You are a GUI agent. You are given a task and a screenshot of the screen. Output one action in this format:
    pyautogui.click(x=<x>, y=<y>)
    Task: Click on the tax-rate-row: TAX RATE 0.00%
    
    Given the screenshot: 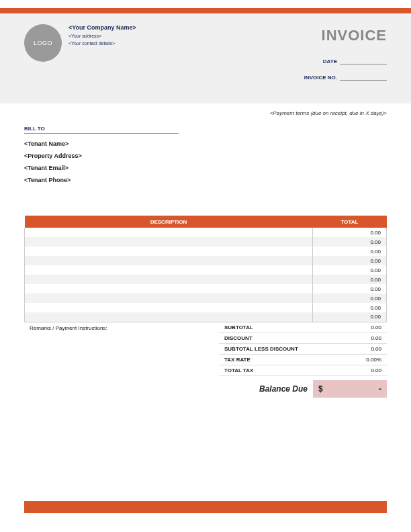 What is the action you would take?
    pyautogui.click(x=303, y=360)
    